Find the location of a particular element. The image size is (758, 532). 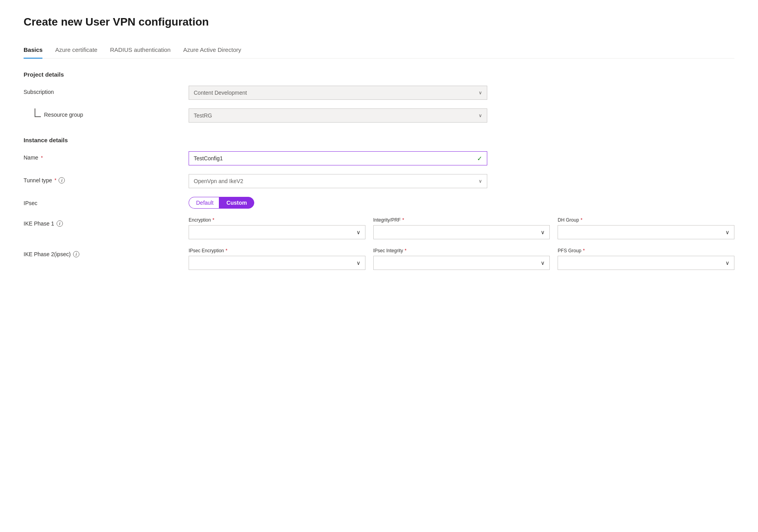

ike-phase1-encryption-group: Encryption * ∨ is located at coordinates (277, 228).